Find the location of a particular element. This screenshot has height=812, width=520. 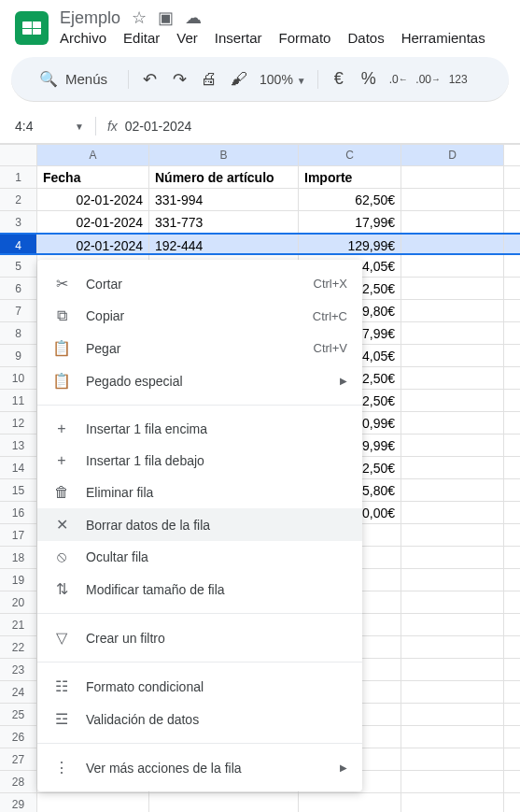

col-header: A is located at coordinates (93, 155).